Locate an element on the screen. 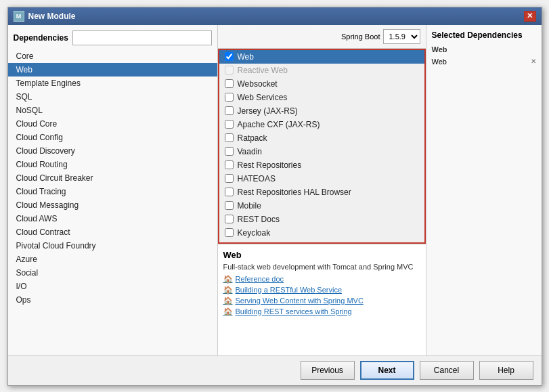 Image resolution: width=549 pixels, height=392 pixels. category-item-cloud-discovery: Cloud Discovery is located at coordinates (112, 151).